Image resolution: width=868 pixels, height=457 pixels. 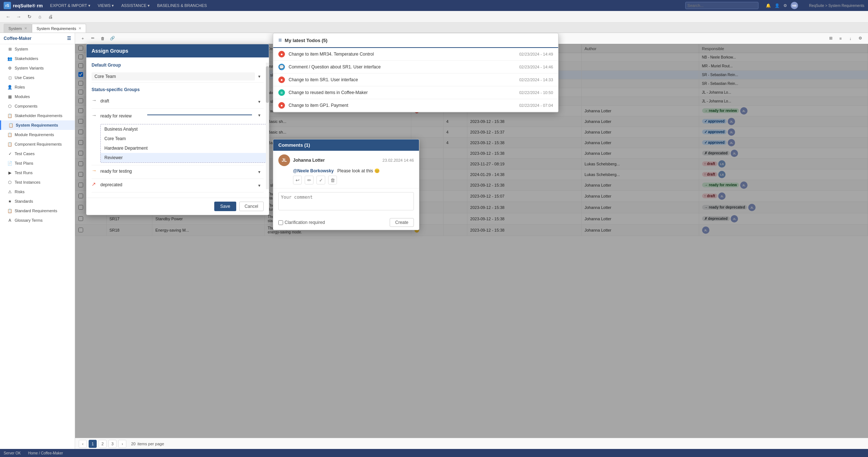 What do you see at coordinates (259, 115) in the screenshot?
I see `ready-review-dropdown-btn: ▾` at bounding box center [259, 115].